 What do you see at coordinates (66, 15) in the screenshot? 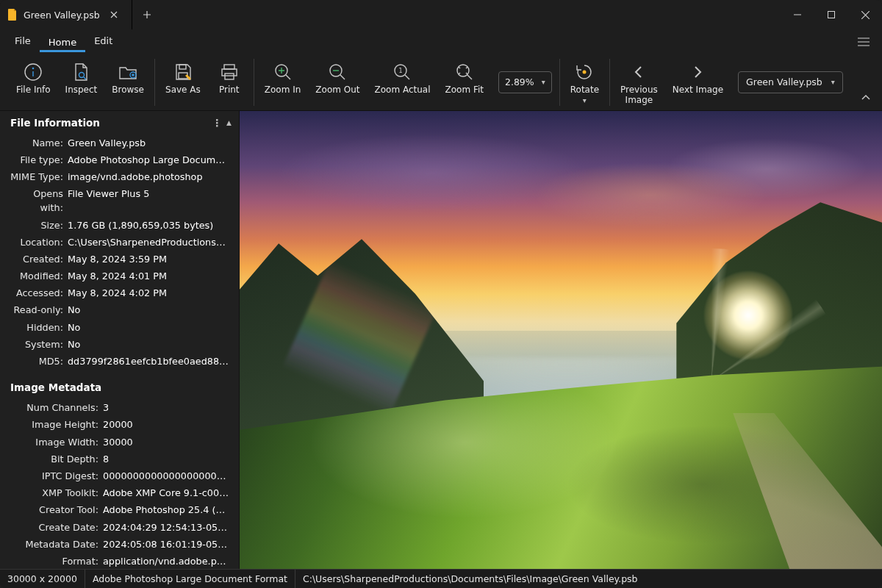
I see `document-tab: Green Valley.psb` at bounding box center [66, 15].